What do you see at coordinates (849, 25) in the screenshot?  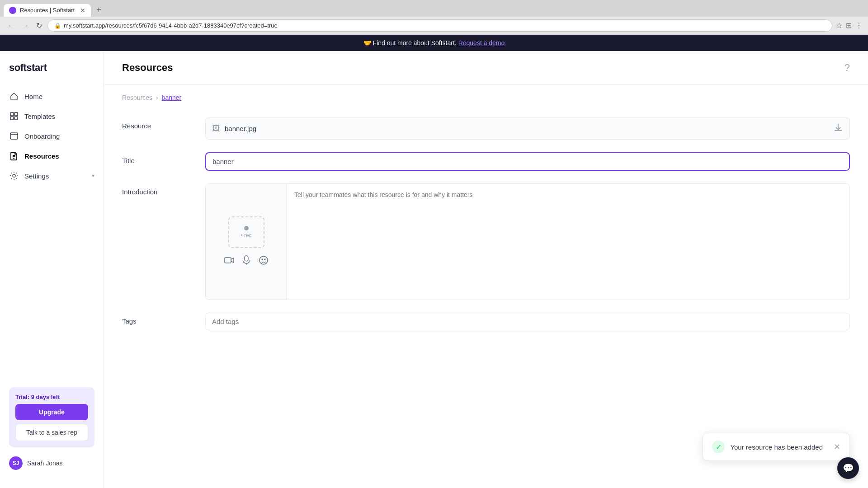 I see `browser-actions: ☆ ⊞ ⋮` at bounding box center [849, 25].